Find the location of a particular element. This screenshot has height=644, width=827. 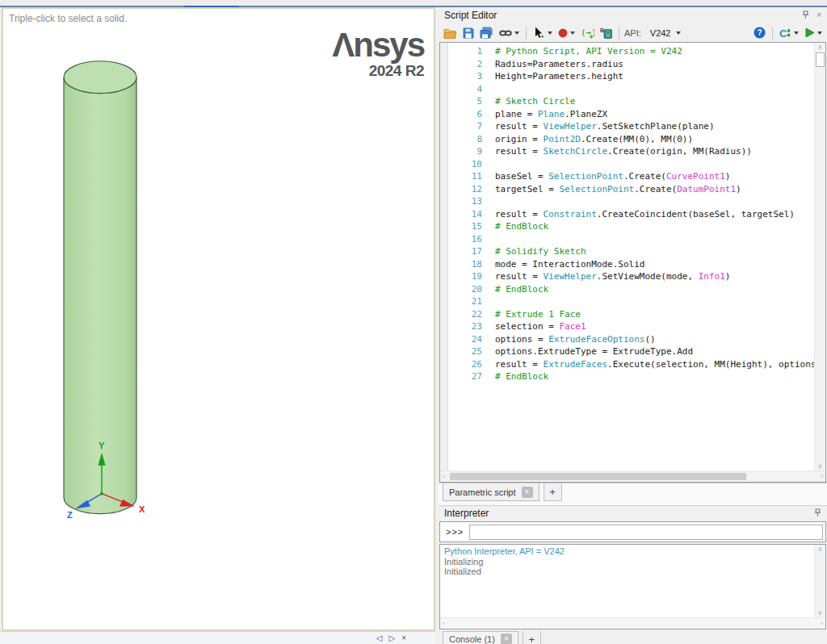

play-icon is located at coordinates (809, 32).